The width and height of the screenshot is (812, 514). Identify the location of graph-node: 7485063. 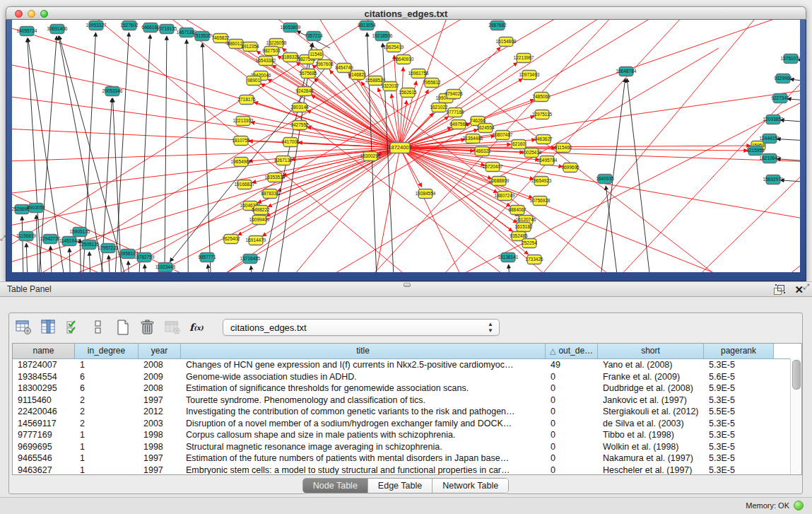
(541, 98).